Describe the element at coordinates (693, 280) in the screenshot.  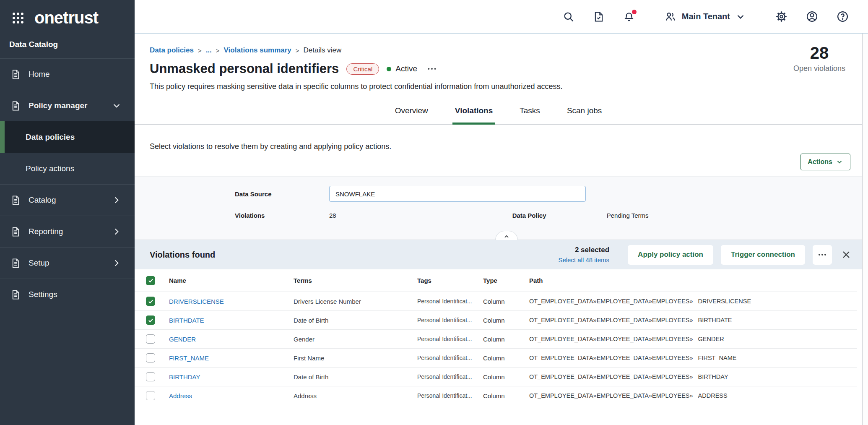
I see `column-header-path: Path` at that location.